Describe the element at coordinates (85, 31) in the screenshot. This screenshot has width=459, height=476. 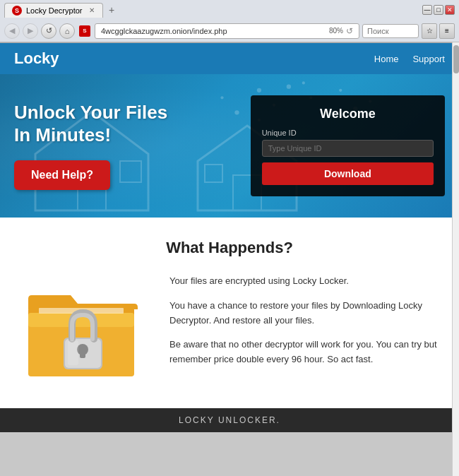
I see `security-icon: S` at that location.